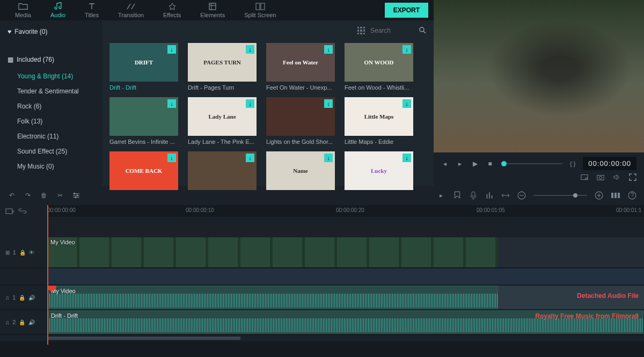 Image resolution: width=644 pixels, height=357 pixels. What do you see at coordinates (51, 166) in the screenshot?
I see `sidebar-item-mymusic: My Music (0)` at bounding box center [51, 166].